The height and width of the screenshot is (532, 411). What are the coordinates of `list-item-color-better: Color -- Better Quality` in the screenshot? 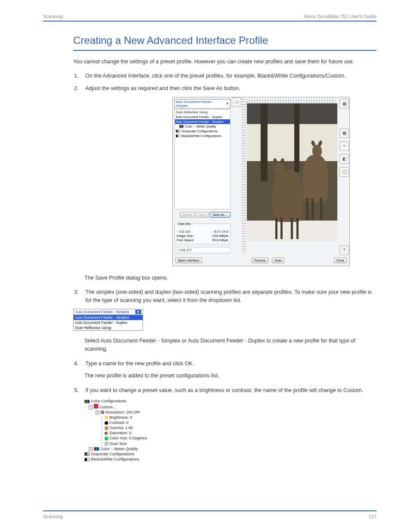 It's located at (202, 127).